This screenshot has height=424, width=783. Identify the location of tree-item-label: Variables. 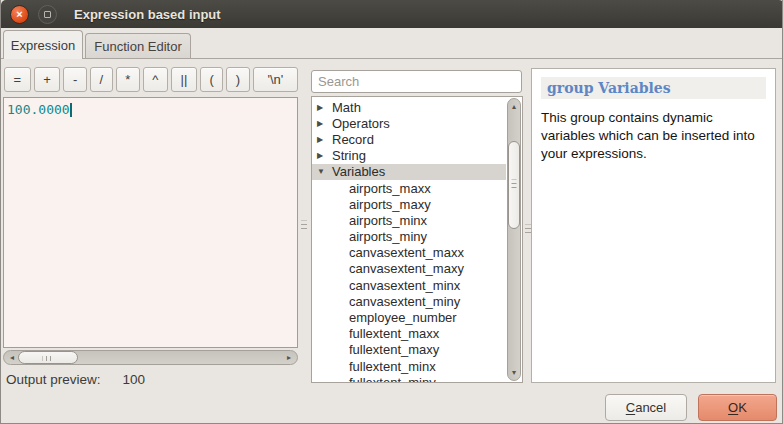
(358, 172).